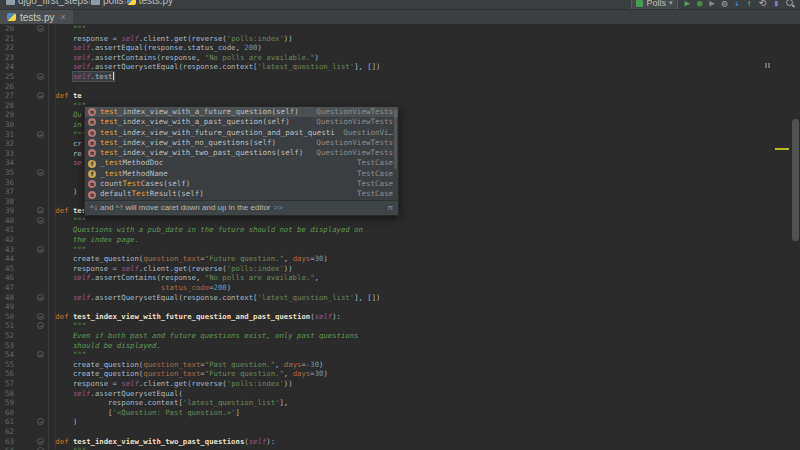 Image resolution: width=800 pixels, height=450 pixels. I want to click on completion-item: mdefaultTestResult(self)TestCase, so click(242, 194).